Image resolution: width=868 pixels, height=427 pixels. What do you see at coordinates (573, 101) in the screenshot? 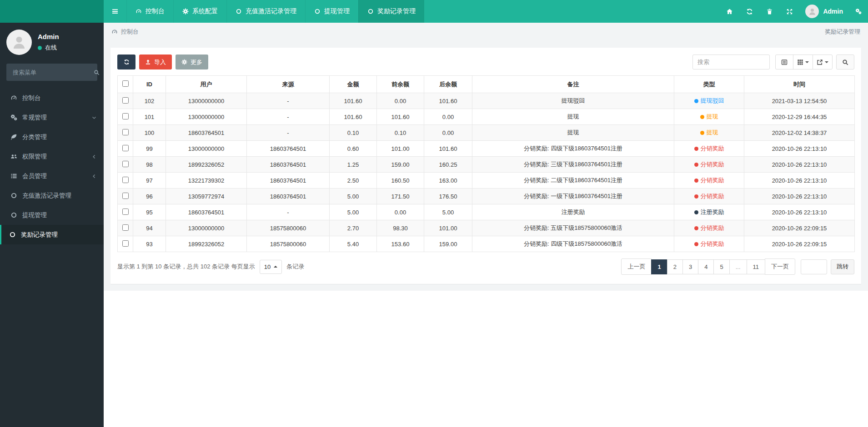
I see `cell-remark: 提现驳回` at bounding box center [573, 101].